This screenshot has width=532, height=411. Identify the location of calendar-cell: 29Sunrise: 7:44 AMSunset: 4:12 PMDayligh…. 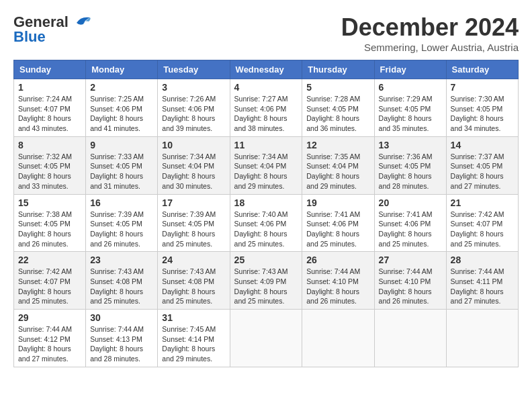
(50, 338).